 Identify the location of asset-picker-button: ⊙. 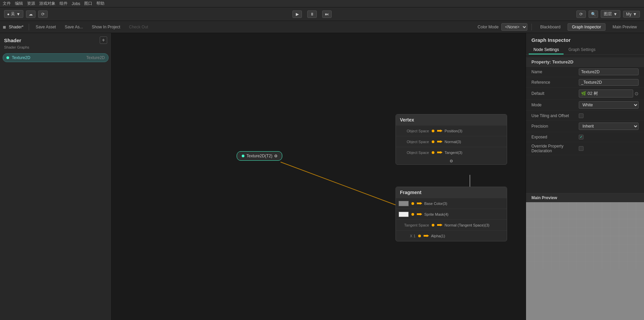
(637, 94).